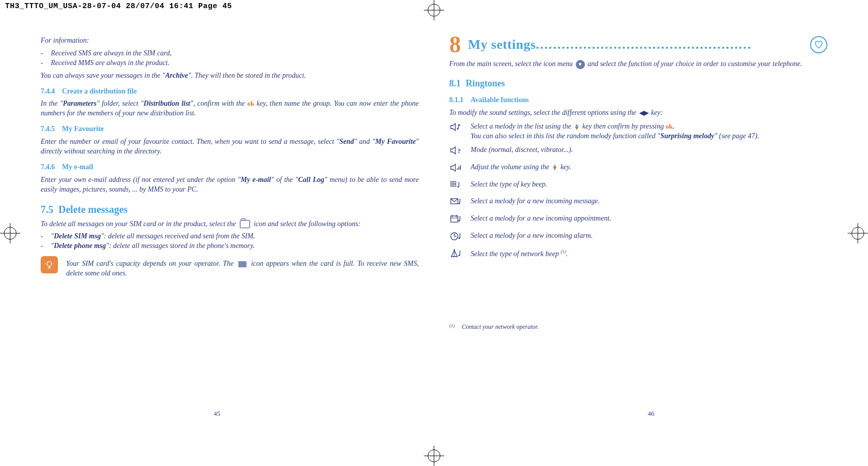 Image resolution: width=868 pixels, height=466 pixels. What do you see at coordinates (230, 225) in the screenshot?
I see `body-7-5-intro: To delete all messages on your SIM card …` at bounding box center [230, 225].